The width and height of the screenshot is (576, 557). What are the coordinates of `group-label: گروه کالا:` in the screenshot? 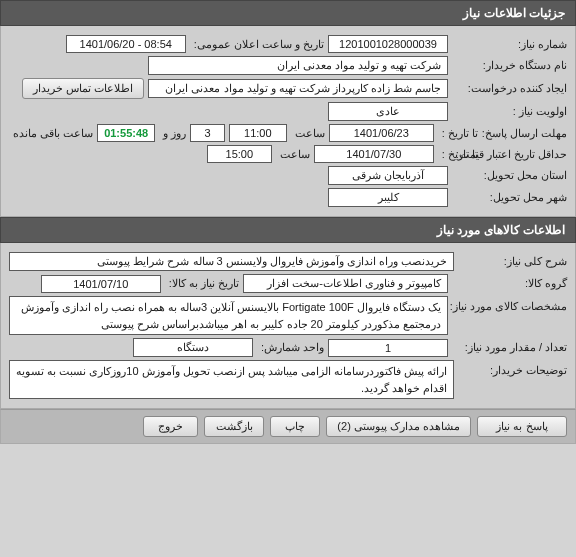 It's located at (510, 284).